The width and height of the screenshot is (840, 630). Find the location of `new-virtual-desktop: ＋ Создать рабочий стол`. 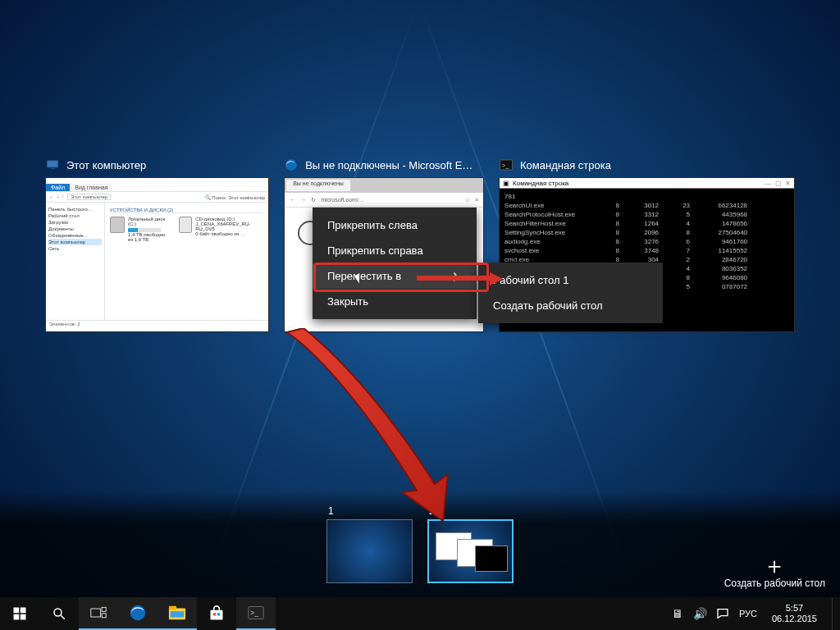

new-virtual-desktop: ＋ Создать рабочий стол is located at coordinates (774, 572).